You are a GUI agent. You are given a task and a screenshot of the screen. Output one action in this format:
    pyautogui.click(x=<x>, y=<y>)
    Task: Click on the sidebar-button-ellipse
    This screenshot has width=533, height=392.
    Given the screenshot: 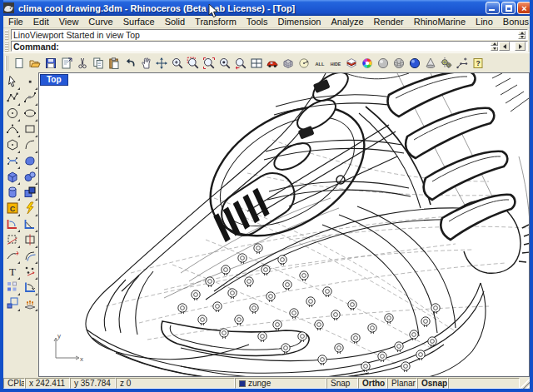 What is the action you would take?
    pyautogui.click(x=30, y=115)
    